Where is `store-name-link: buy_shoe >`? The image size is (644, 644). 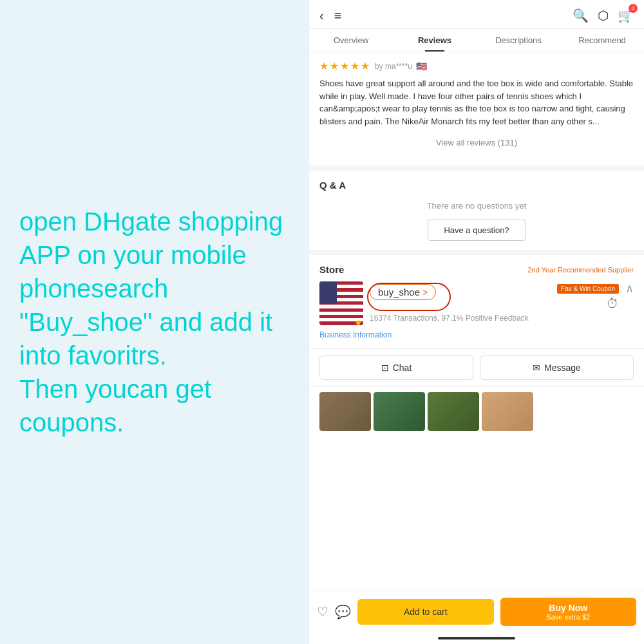 store-name-link: buy_shoe > is located at coordinates (403, 292).